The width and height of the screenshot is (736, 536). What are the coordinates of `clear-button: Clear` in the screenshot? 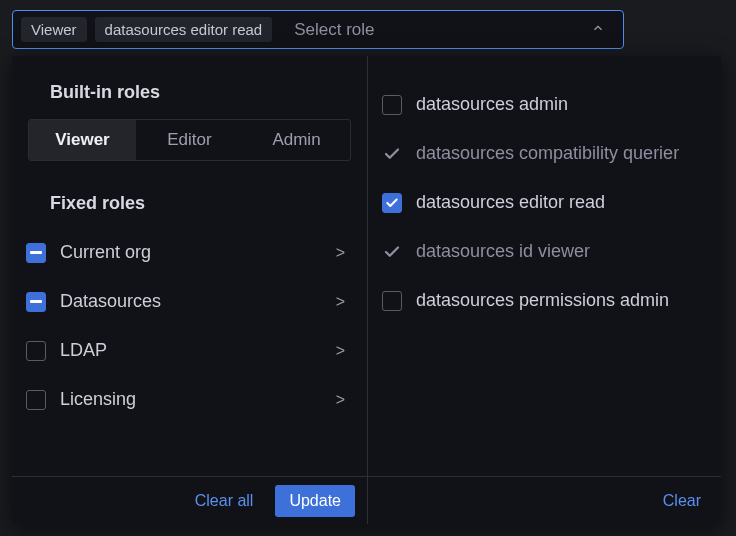 It's located at (682, 501).